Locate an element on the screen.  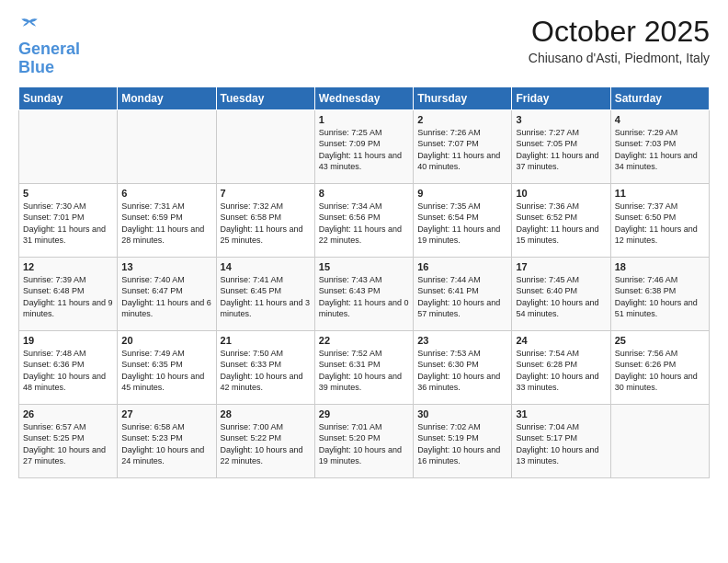
day-number: 8 is located at coordinates (364, 193).